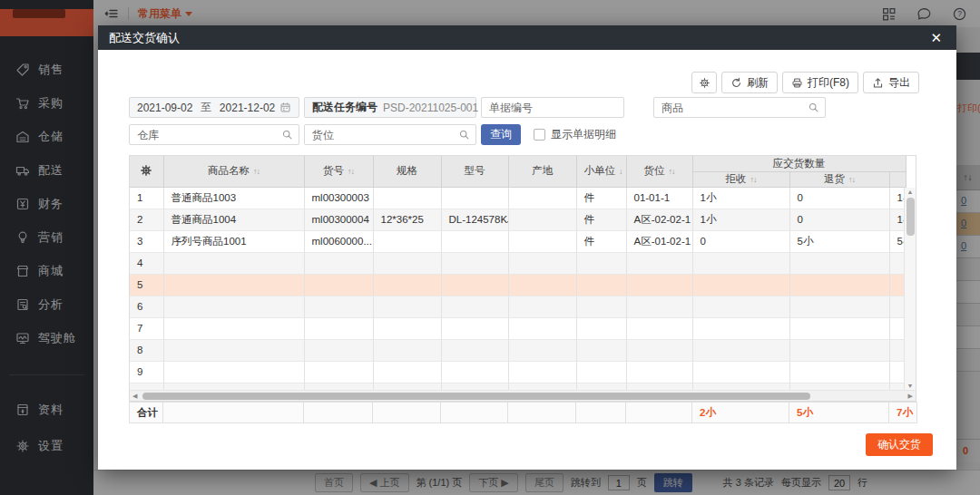 This screenshot has height=495, width=980. I want to click on table-row: 1普通商品1003ml00300003件01-01-11小01小, so click(517, 198).